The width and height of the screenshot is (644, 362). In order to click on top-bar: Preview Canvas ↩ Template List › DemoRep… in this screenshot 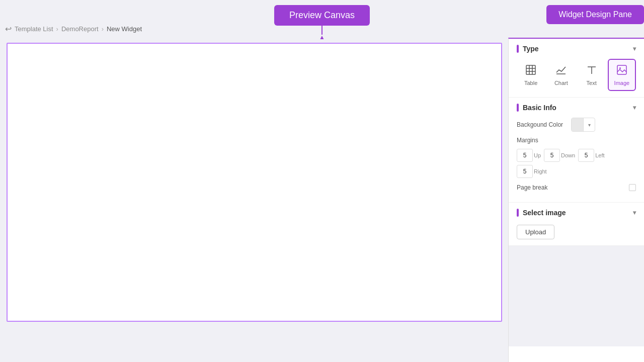, I will do `click(322, 19)`.